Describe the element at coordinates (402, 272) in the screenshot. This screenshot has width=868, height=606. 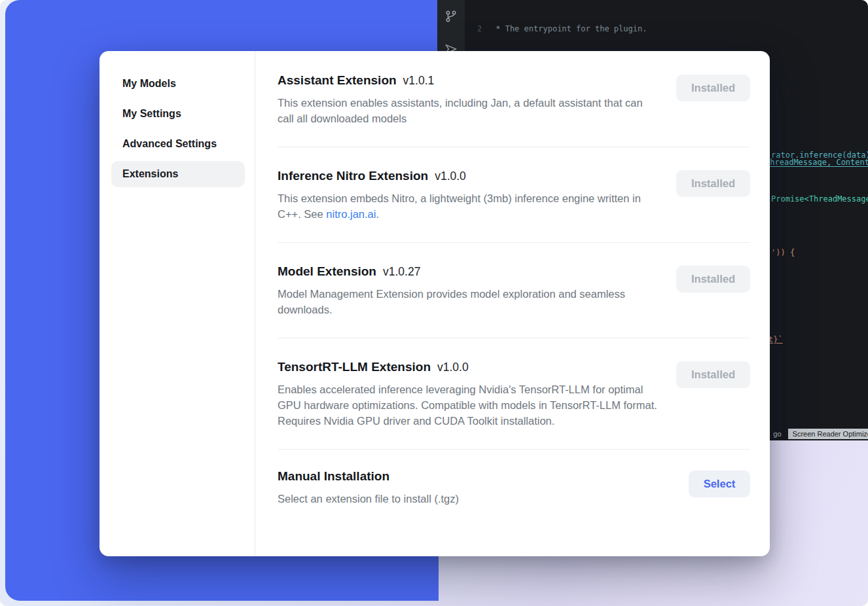
I see `extension-version: v1.0.27` at that location.